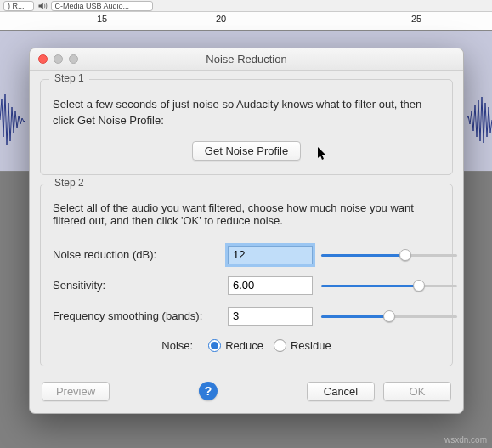 The image size is (492, 448). Describe the element at coordinates (389, 286) in the screenshot. I see `sensitivity-slider` at that location.